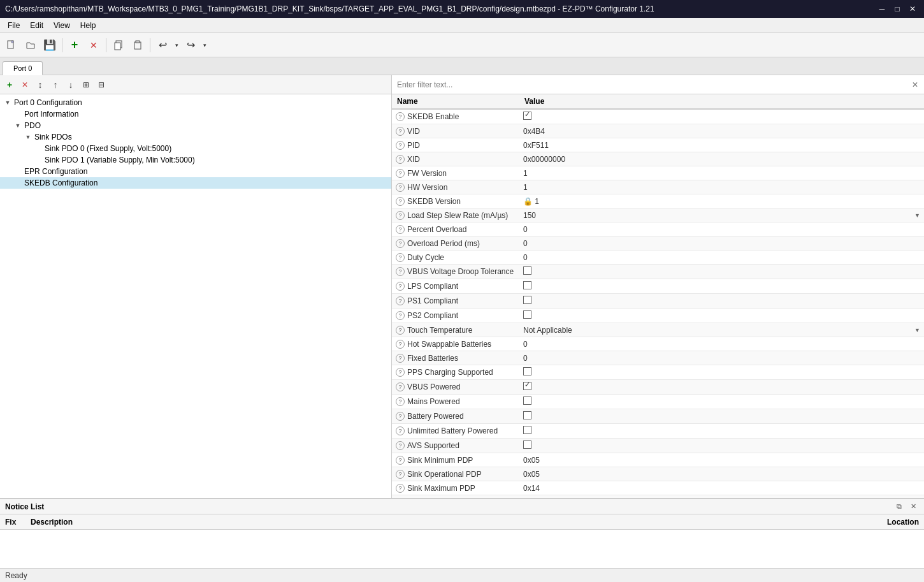  I want to click on paste-button, so click(138, 45).